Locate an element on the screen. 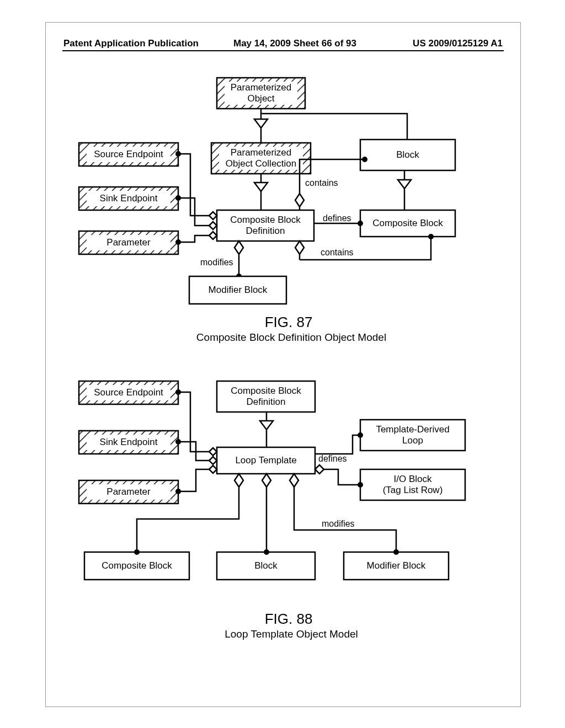 The image size is (565, 728). lbl-io: I/O Block(Tag List Row) is located at coordinates (413, 485).